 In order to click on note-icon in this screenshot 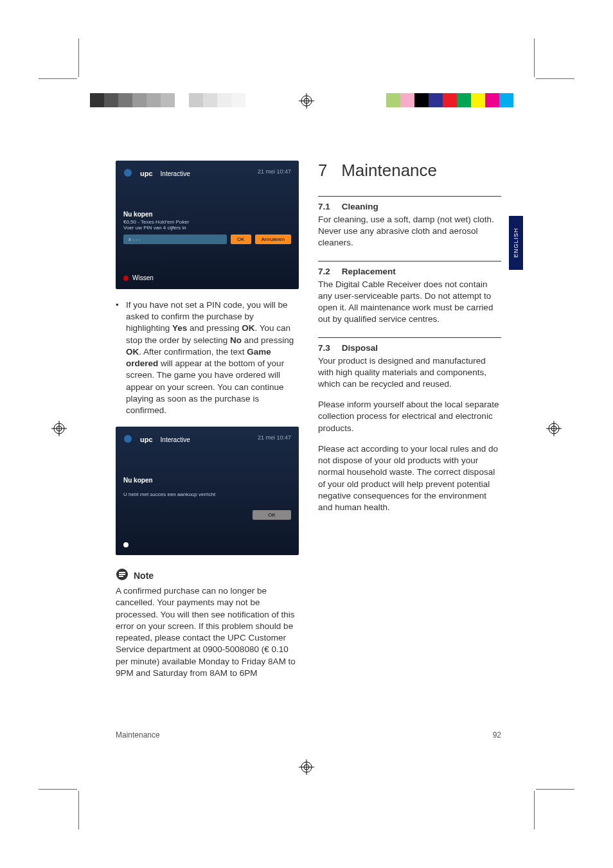, I will do `click(122, 576)`.